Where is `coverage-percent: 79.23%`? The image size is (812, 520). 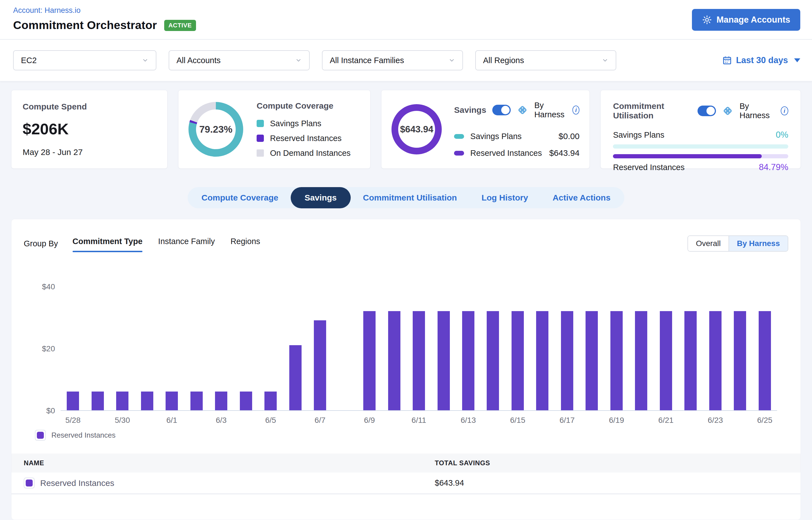
coverage-percent: 79.23% is located at coordinates (216, 129).